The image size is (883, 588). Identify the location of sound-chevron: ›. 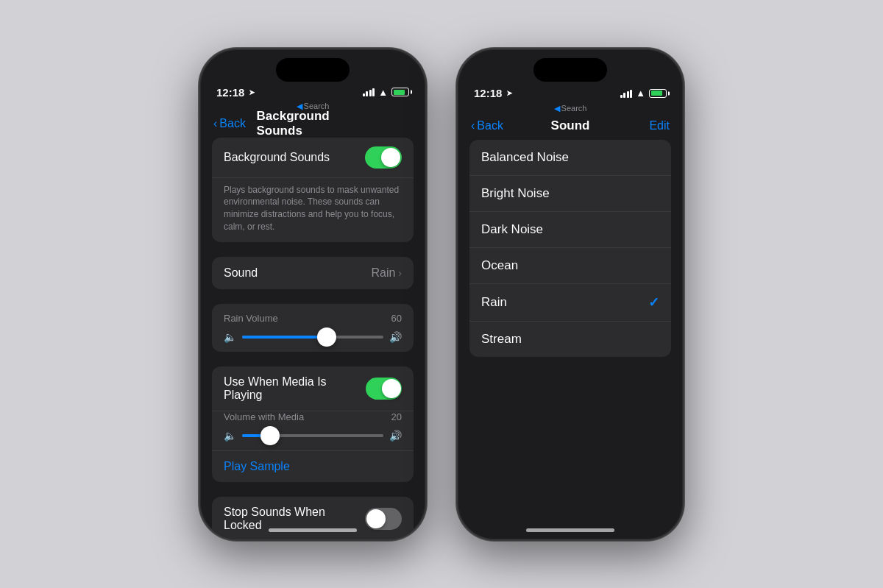
(400, 273).